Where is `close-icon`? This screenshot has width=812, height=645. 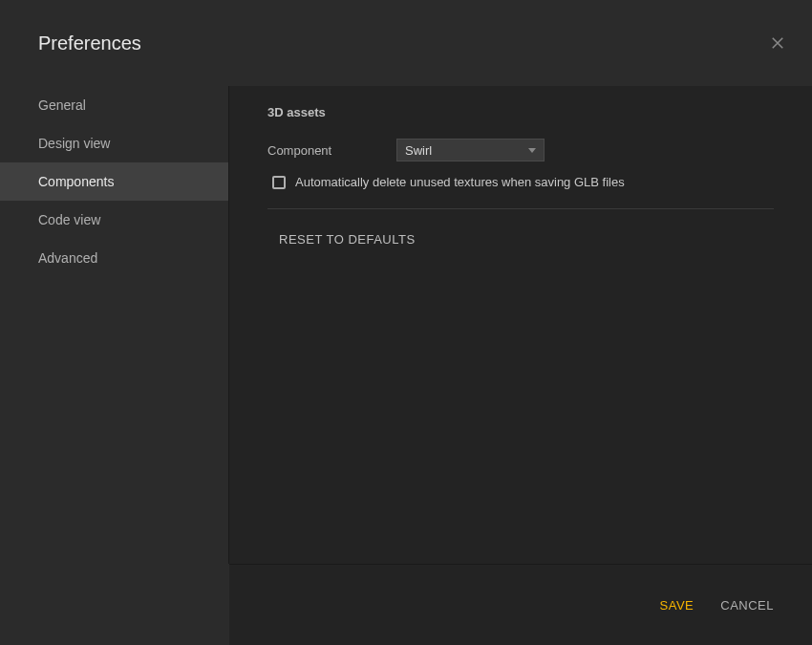 close-icon is located at coordinates (778, 43).